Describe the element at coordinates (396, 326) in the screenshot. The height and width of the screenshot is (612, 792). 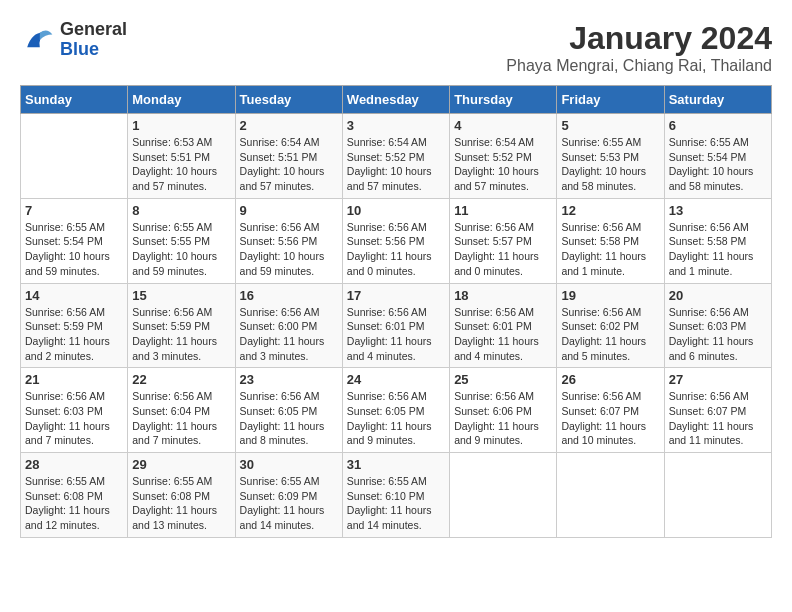
I see `day-cell: 17Sunrise: 6:56 AM Sunset: 6:01 PM Dayli…` at that location.